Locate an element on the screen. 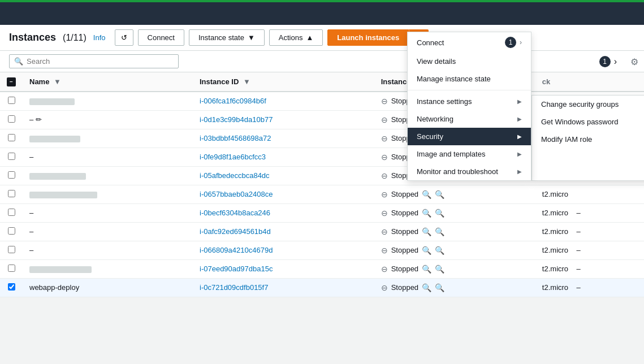 The image size is (644, 364). table-row: webapp-deploy i-0c721d09cdfb015f7 ⊖ Stop… is located at coordinates (322, 287).